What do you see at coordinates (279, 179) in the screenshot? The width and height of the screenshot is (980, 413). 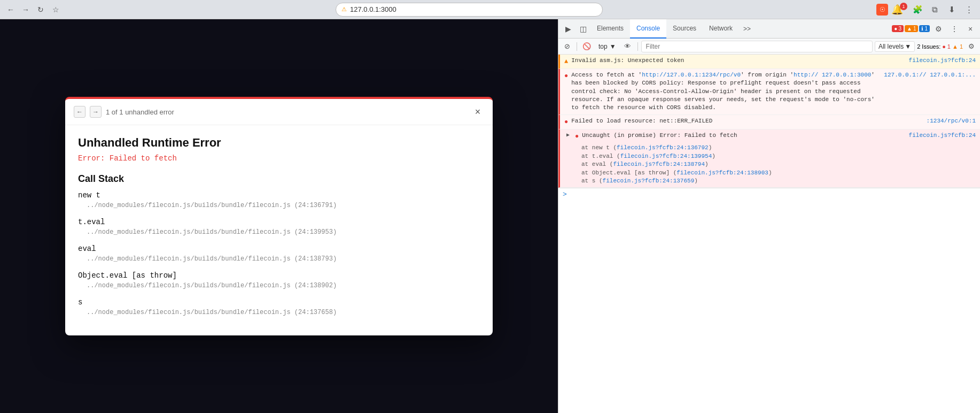 I see `call-stack-title: Call Stack` at bounding box center [279, 179].